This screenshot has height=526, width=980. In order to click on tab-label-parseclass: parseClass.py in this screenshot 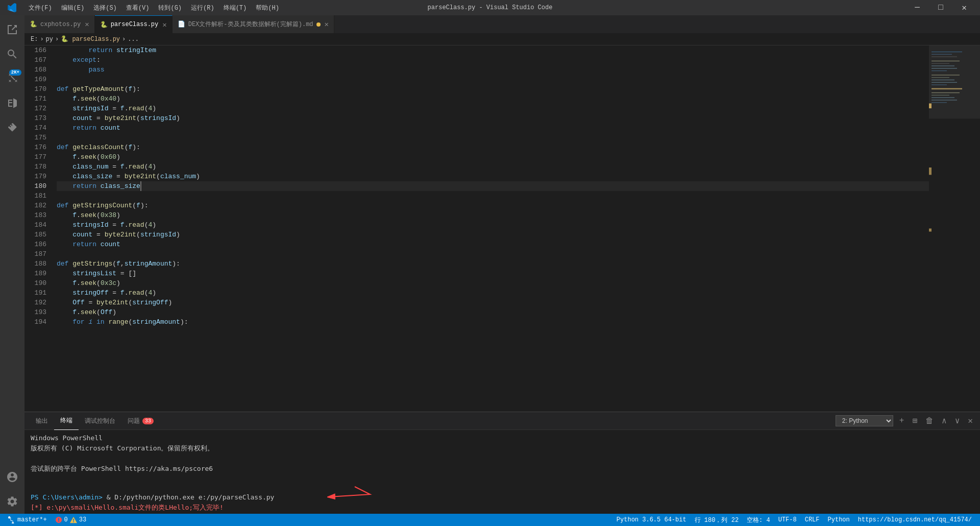, I will do `click(135, 25)`.